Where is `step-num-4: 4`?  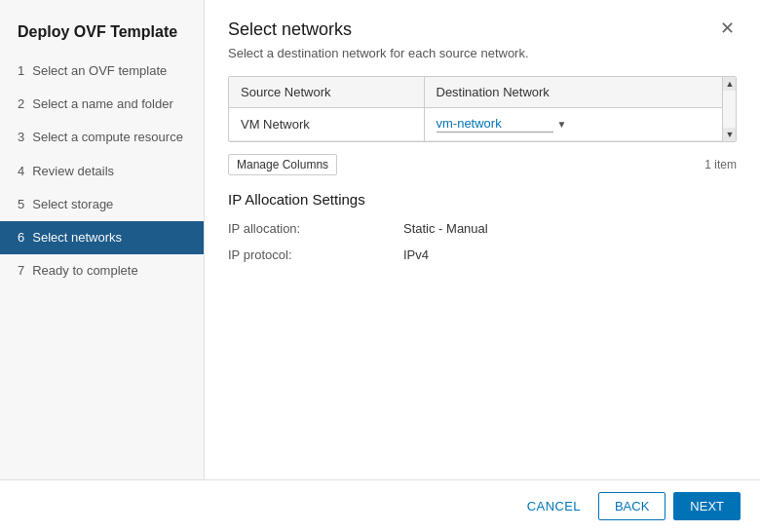
step-num-4: 4 is located at coordinates (21, 171).